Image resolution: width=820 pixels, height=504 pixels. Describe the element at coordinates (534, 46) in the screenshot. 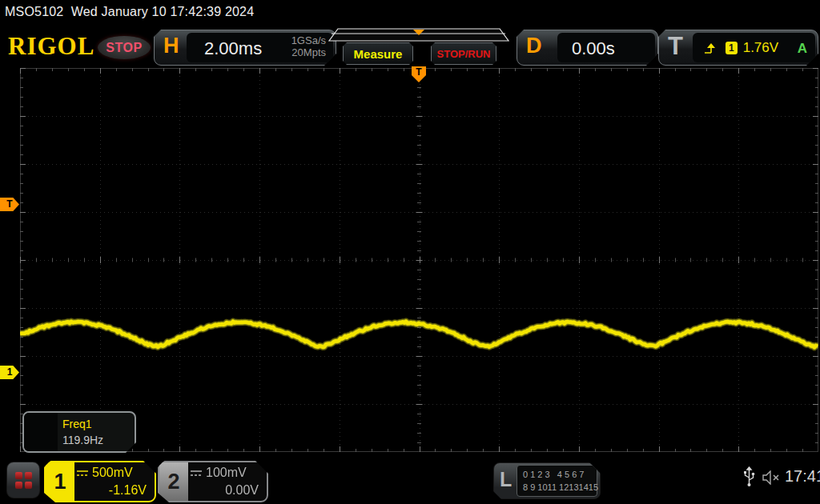

I see `delay-letter: D` at that location.